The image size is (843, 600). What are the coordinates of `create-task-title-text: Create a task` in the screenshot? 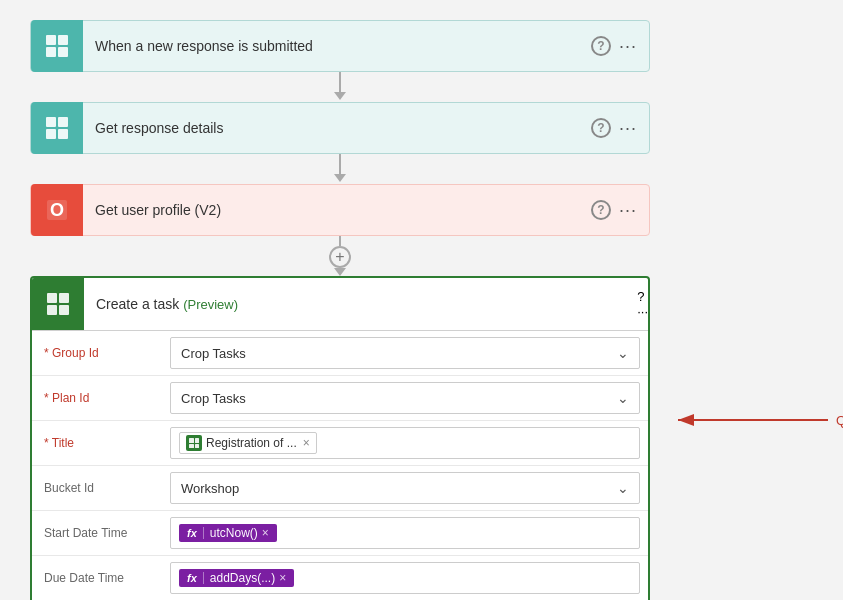 It's located at (138, 304).